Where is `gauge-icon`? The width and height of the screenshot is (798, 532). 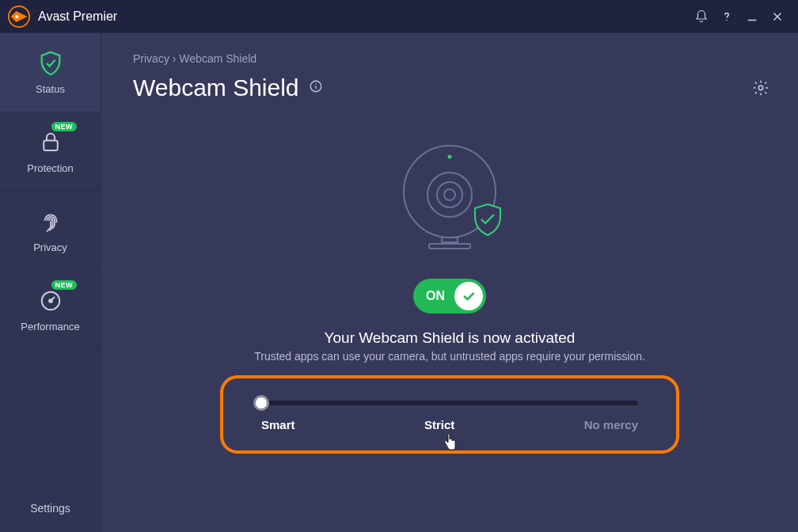 gauge-icon is located at coordinates (51, 301).